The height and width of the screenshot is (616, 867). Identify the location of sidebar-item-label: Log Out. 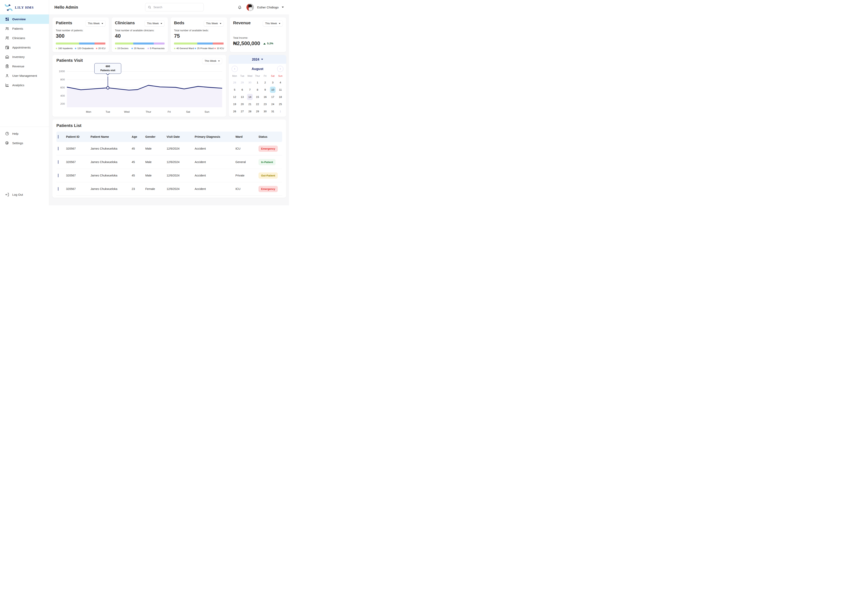
(17, 195).